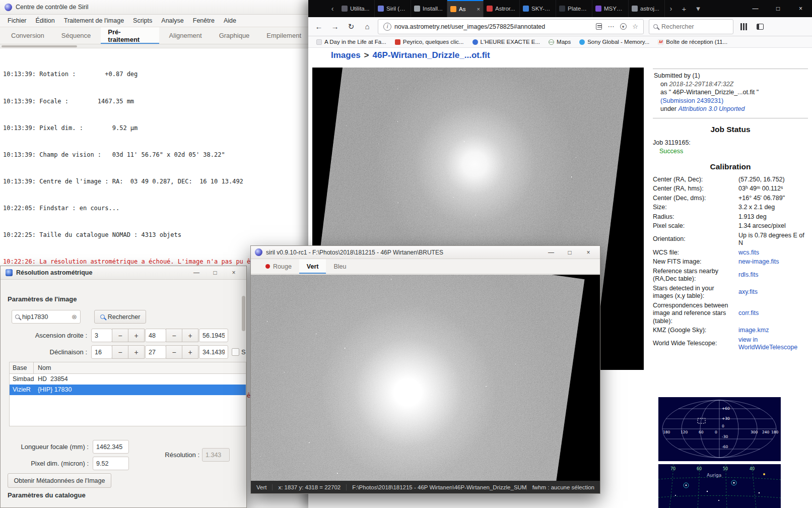 The image size is (812, 508). Describe the element at coordinates (230, 21) in the screenshot. I see `menu-aide: Aide` at that location.